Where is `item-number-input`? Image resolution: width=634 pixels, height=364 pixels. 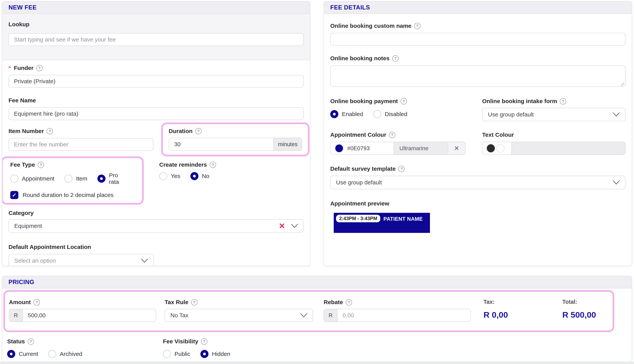 item-number-input is located at coordinates (81, 144).